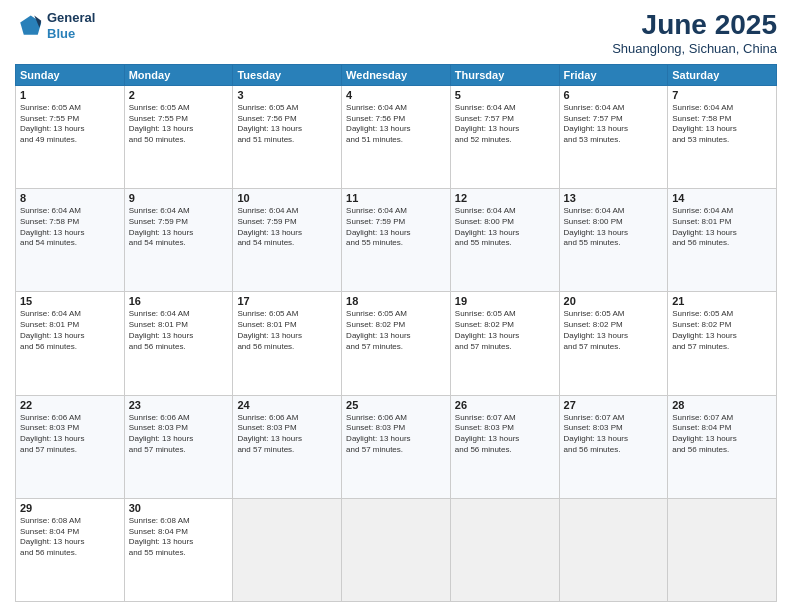 This screenshot has height=612, width=792. Describe the element at coordinates (71, 26) in the screenshot. I see `logo-text: General Blue` at that location.